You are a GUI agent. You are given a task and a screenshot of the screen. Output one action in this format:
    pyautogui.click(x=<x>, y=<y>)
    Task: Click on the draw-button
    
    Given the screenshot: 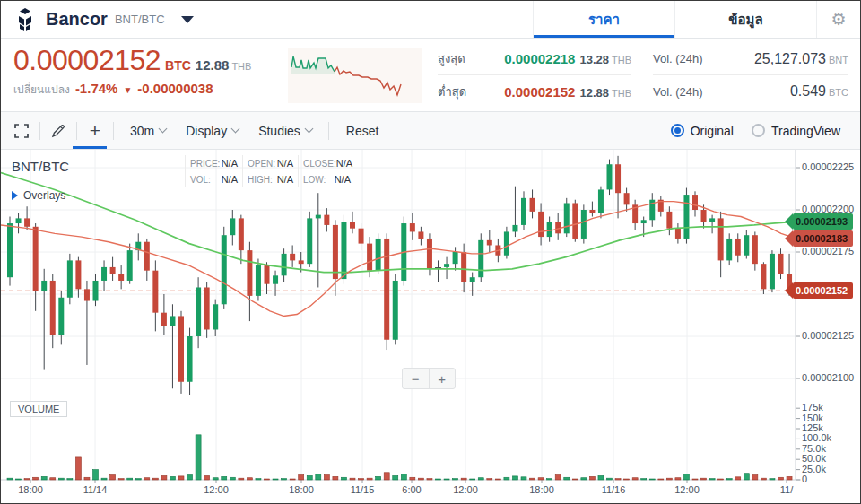 What is the action you would take?
    pyautogui.click(x=58, y=131)
    